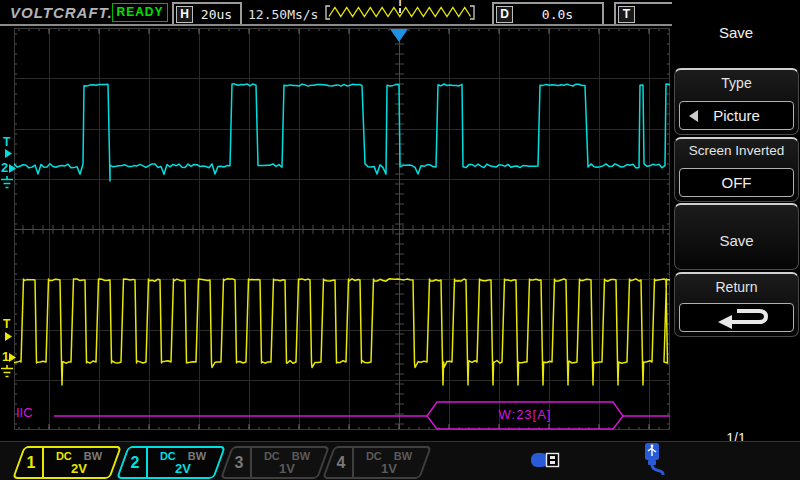  I want to click on usb-device-icon, so click(653, 461).